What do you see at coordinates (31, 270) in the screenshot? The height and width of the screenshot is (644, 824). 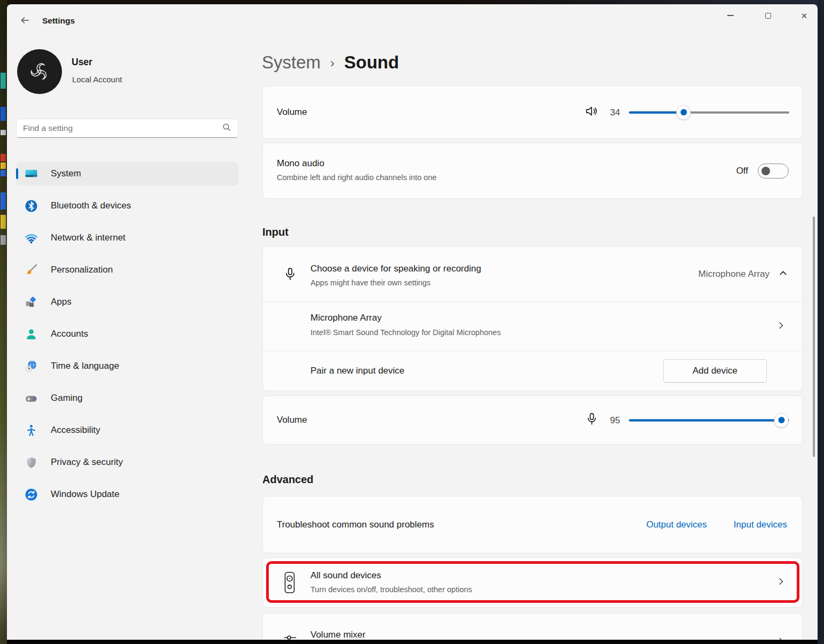 I see `personalization-icon` at bounding box center [31, 270].